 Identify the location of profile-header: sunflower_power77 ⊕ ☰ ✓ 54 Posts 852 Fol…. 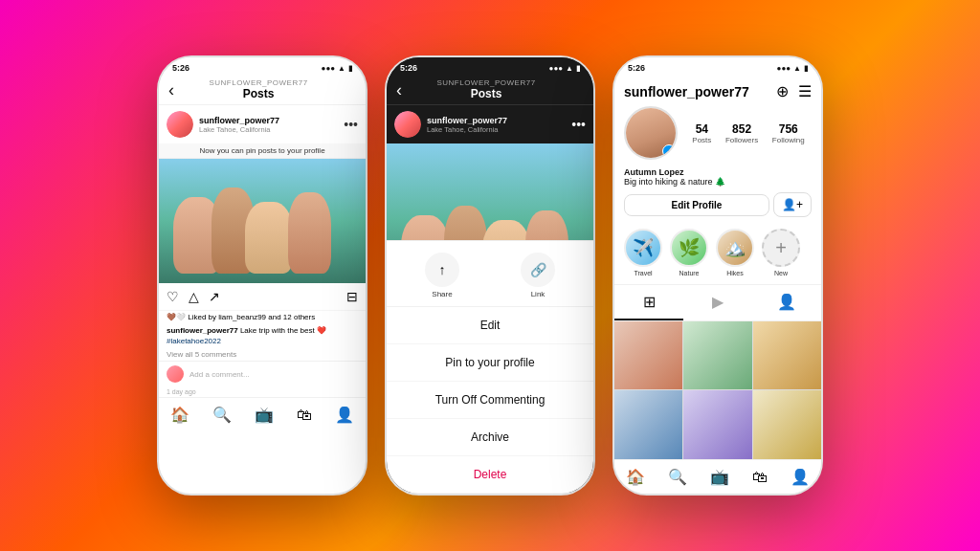
(718, 151).